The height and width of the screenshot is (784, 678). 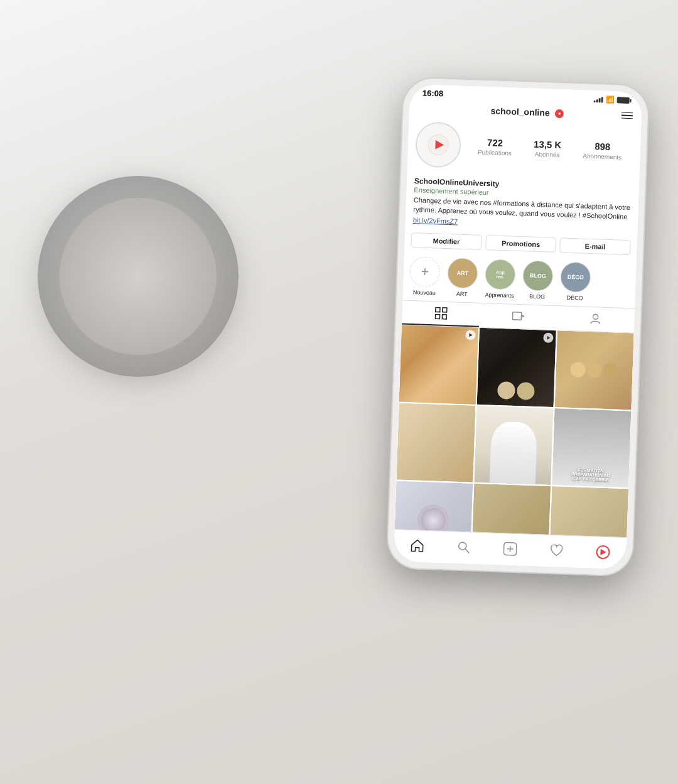 I want to click on tab-tagged, so click(x=596, y=319).